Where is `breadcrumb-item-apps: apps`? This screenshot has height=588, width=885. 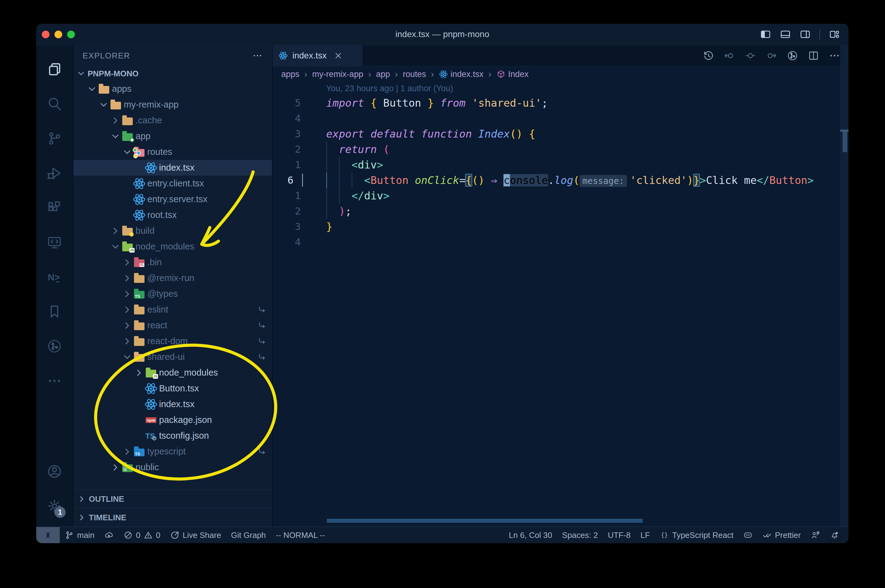 breadcrumb-item-apps: apps is located at coordinates (290, 74).